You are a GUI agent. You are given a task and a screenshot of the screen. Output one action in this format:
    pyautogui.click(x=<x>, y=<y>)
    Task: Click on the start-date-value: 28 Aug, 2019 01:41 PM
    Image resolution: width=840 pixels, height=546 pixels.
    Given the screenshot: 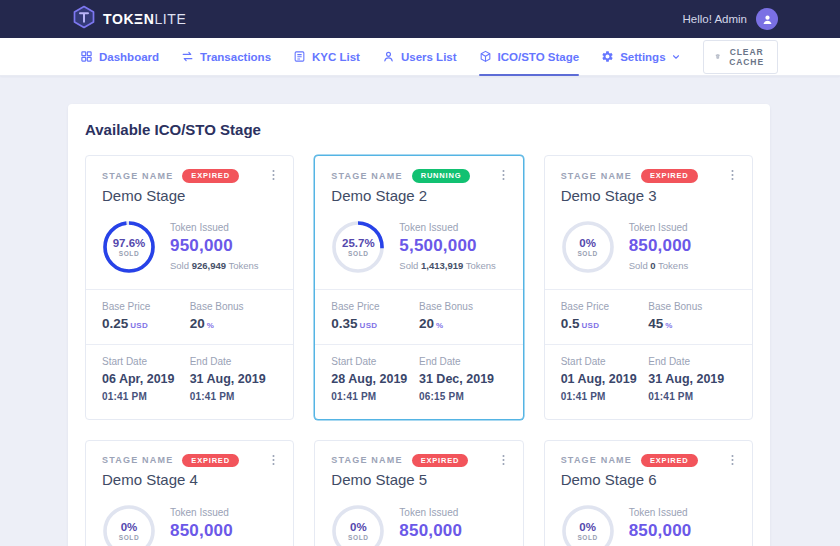 What is the action you would take?
    pyautogui.click(x=375, y=388)
    